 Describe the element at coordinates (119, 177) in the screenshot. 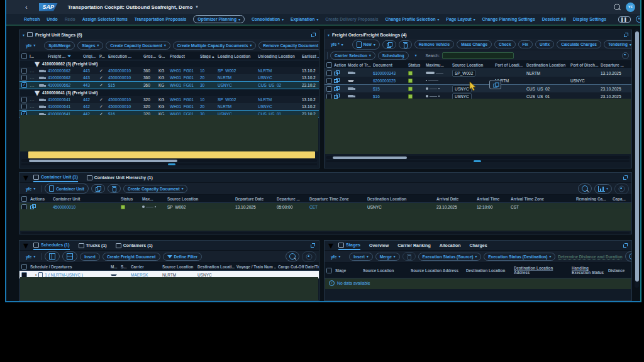

I see `tab-container-unit-hierarchy: Container Unit Hierarchy (1)` at that location.